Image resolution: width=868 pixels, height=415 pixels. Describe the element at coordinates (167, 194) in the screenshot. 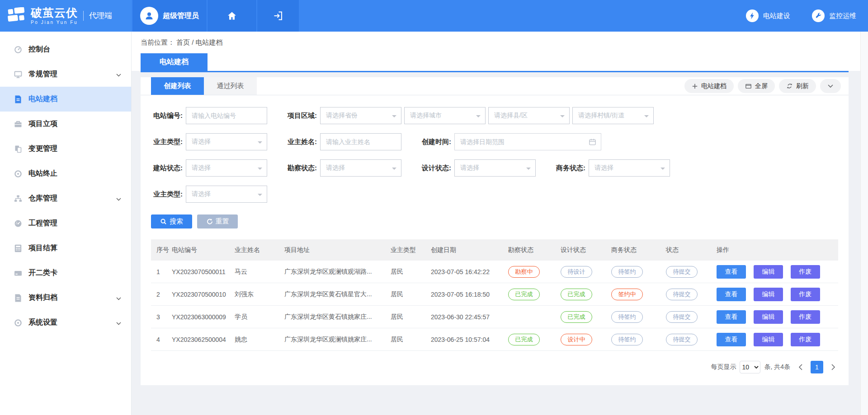

I see `owner-type2-label: 业主类型:` at that location.